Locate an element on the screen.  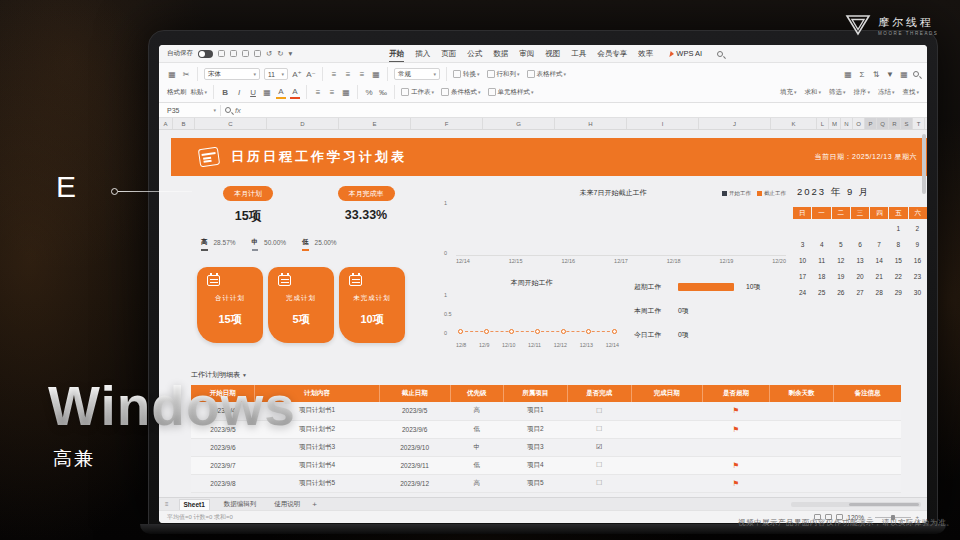
table-header-cell: 是否完成 is located at coordinates (599, 394).